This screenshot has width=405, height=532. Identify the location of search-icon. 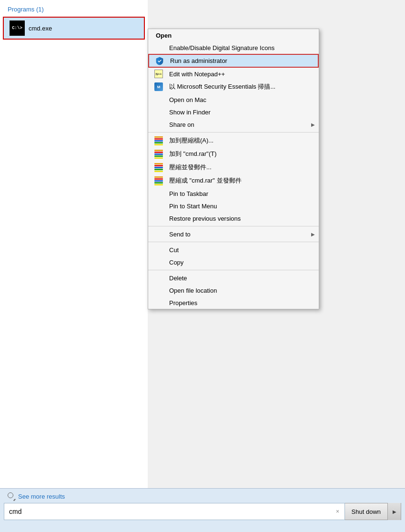
(11, 496).